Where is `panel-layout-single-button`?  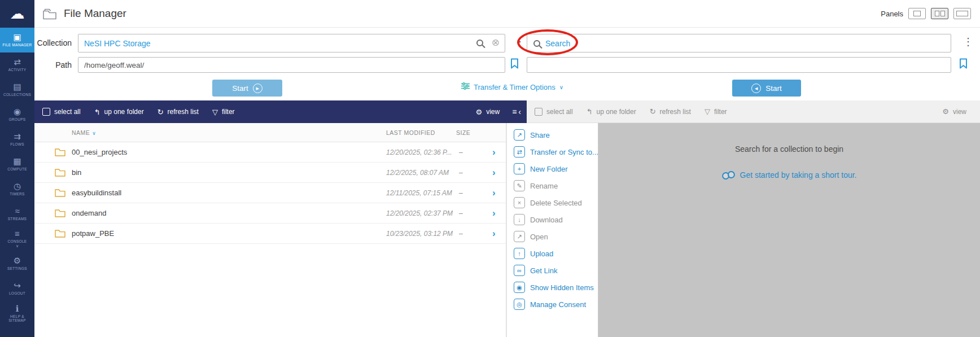
panel-layout-single-button is located at coordinates (917, 14).